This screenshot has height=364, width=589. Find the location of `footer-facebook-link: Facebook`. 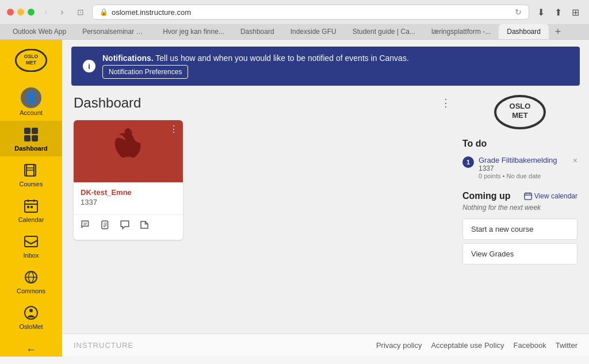

footer-facebook-link: Facebook is located at coordinates (530, 345).